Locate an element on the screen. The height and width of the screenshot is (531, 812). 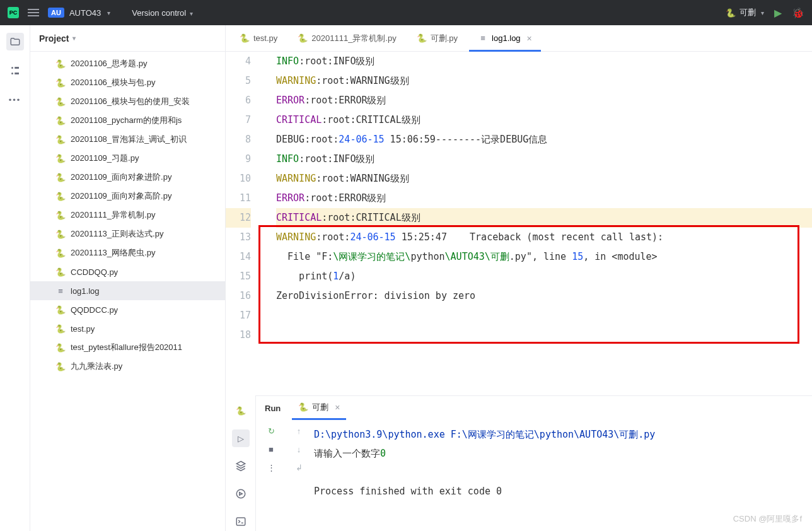
services-icon is located at coordinates (241, 494).